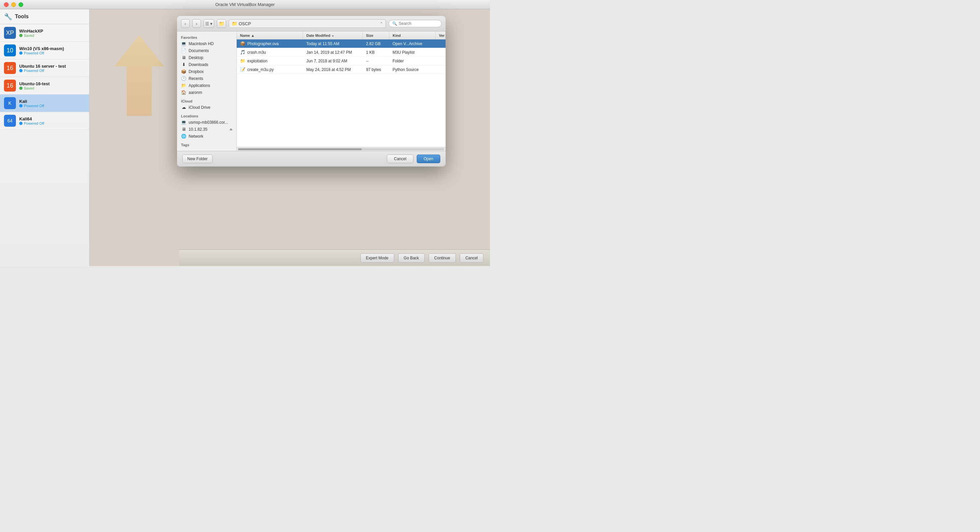 The image size is (980, 532). I want to click on file-ver-crash, so click(441, 53).